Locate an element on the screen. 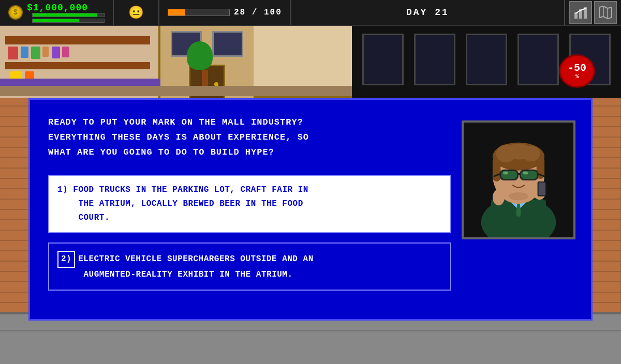  tree-decoration is located at coordinates (205, 66).